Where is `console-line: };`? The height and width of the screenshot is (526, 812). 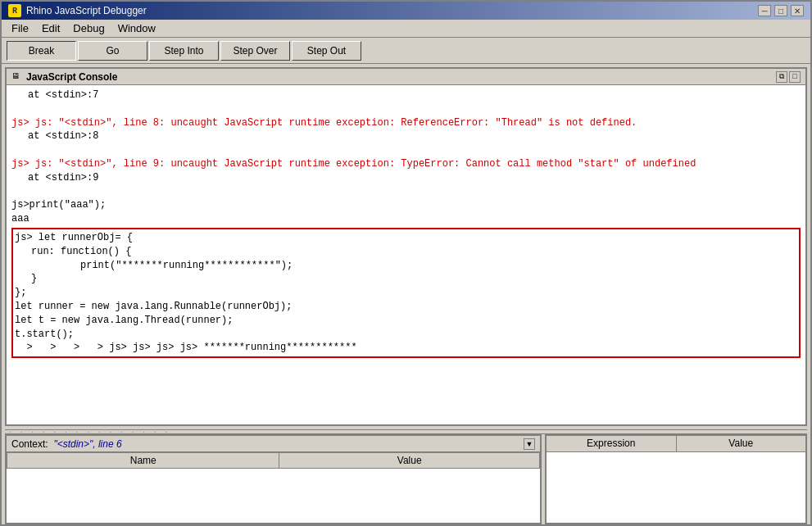
console-line: }; is located at coordinates (406, 293).